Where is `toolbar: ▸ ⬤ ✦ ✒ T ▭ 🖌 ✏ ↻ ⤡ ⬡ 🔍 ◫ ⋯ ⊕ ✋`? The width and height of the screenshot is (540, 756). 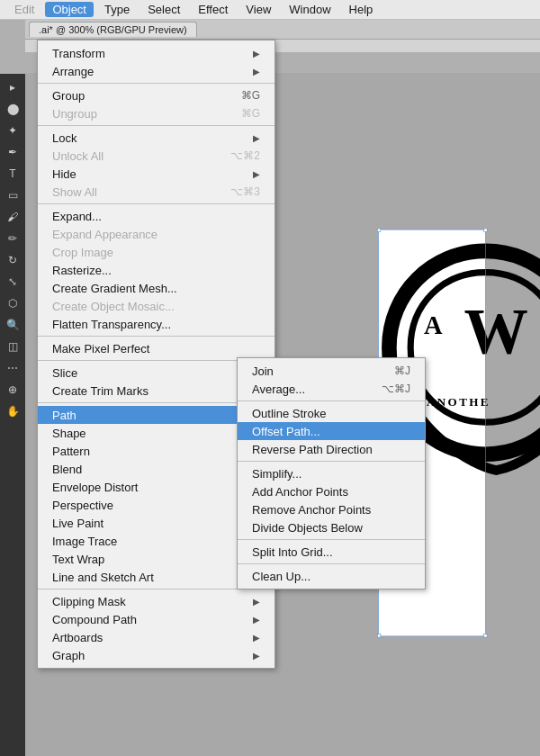 toolbar: ▸ ⬤ ✦ ✒ T ▭ 🖌 ✏ ↻ ⤡ ⬡ 🔍 ◫ ⋯ ⊕ ✋ is located at coordinates (13, 415).